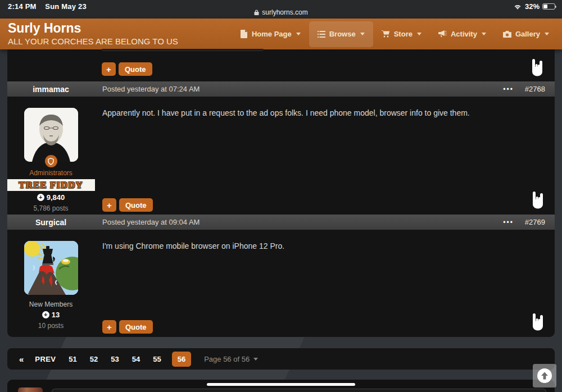  What do you see at coordinates (443, 34) in the screenshot?
I see `megaphone-icon` at bounding box center [443, 34].